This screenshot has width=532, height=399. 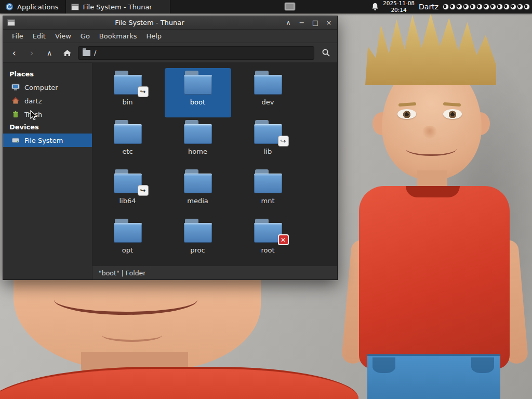 What do you see at coordinates (128, 92) in the screenshot?
I see `file-folder-bin: ↪ bin` at bounding box center [128, 92].